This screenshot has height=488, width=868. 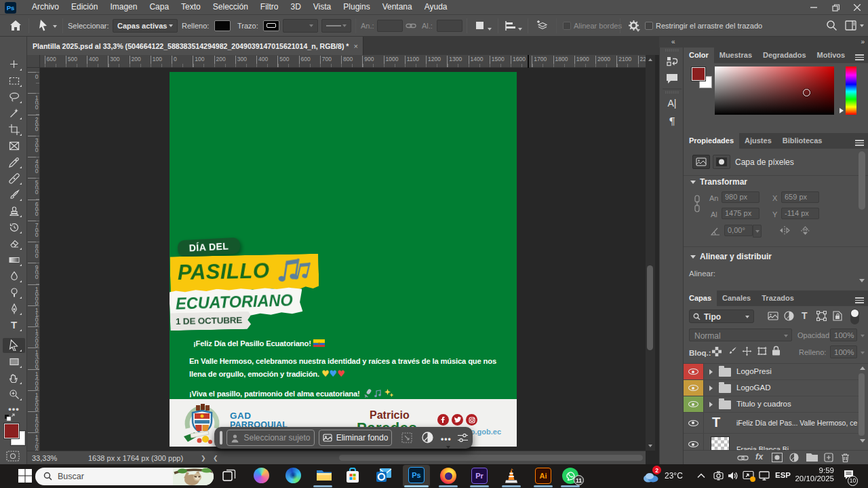 I want to click on angle-field: 0,00°, so click(x=738, y=231).